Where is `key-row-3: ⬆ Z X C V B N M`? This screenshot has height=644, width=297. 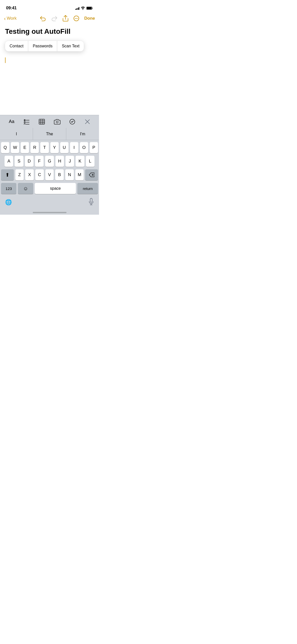
key-row-3: ⬆ Z X C V B N M is located at coordinates (49, 175).